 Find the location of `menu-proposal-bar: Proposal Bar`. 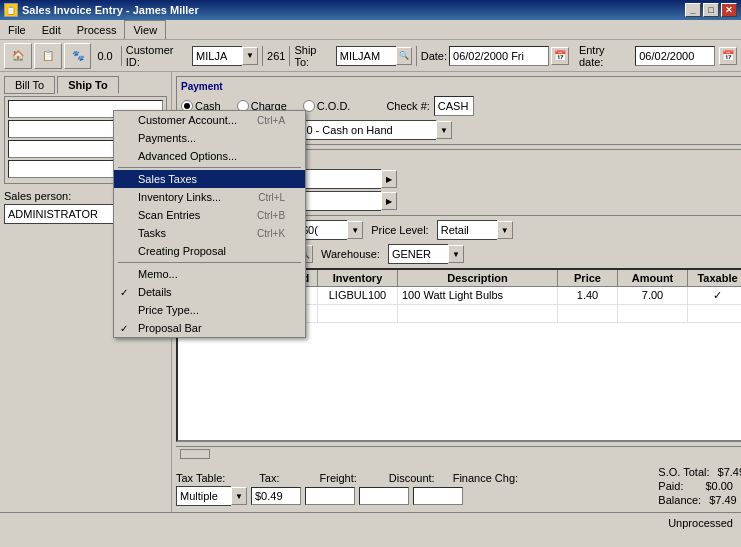

menu-proposal-bar: Proposal Bar is located at coordinates (210, 328).